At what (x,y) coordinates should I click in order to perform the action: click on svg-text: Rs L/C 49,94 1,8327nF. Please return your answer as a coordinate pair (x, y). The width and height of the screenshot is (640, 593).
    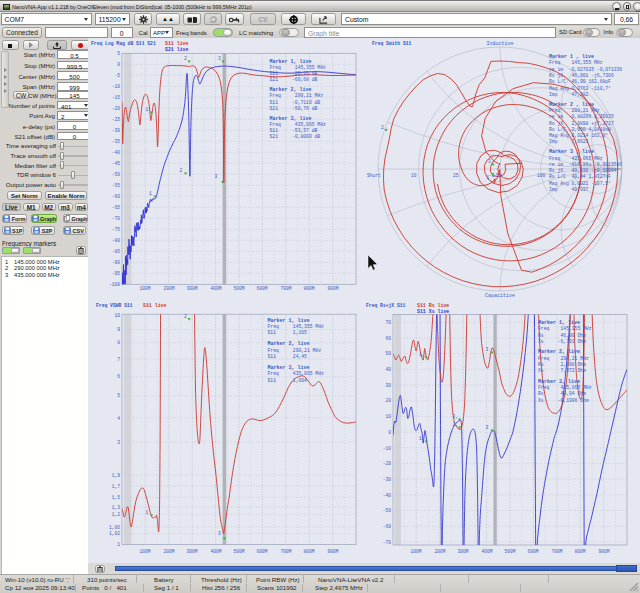
    Looking at the image, I should click on (580, 176).